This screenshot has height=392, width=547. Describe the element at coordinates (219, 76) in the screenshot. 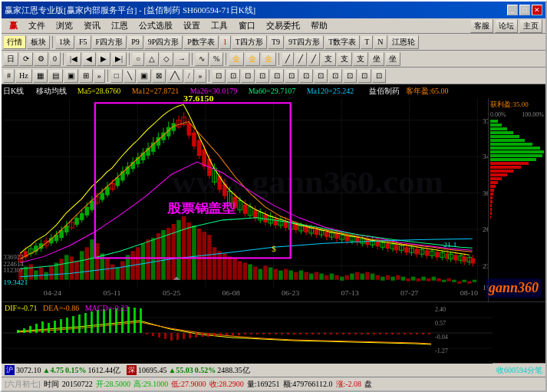

I see `tb-r1: ⊡` at that location.